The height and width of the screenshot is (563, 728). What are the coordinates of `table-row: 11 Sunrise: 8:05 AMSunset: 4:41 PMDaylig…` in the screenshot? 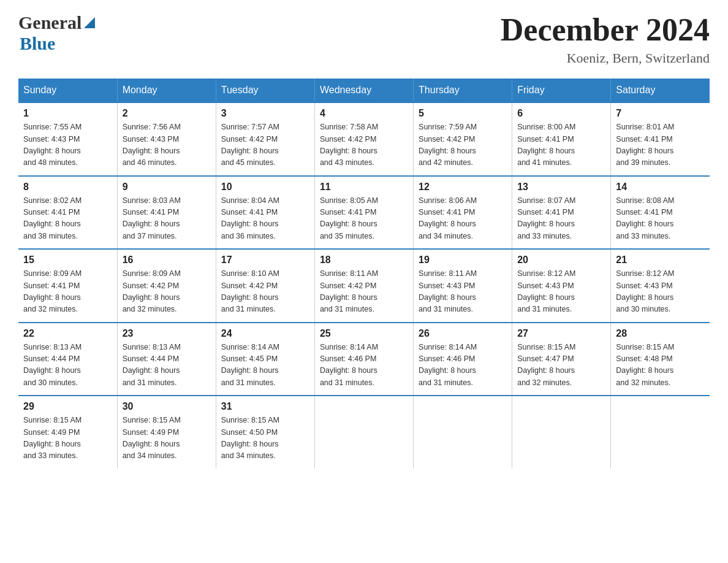 It's located at (364, 213).